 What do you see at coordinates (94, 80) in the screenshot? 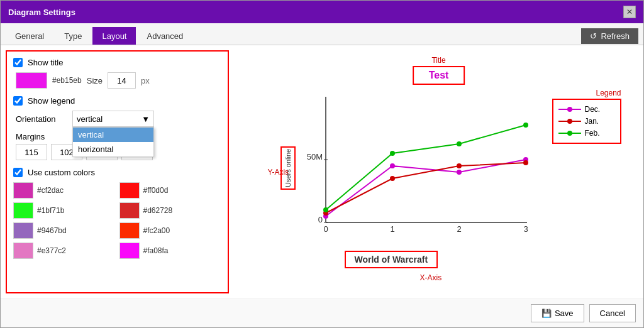
I see `size-label: Size` at bounding box center [94, 80].